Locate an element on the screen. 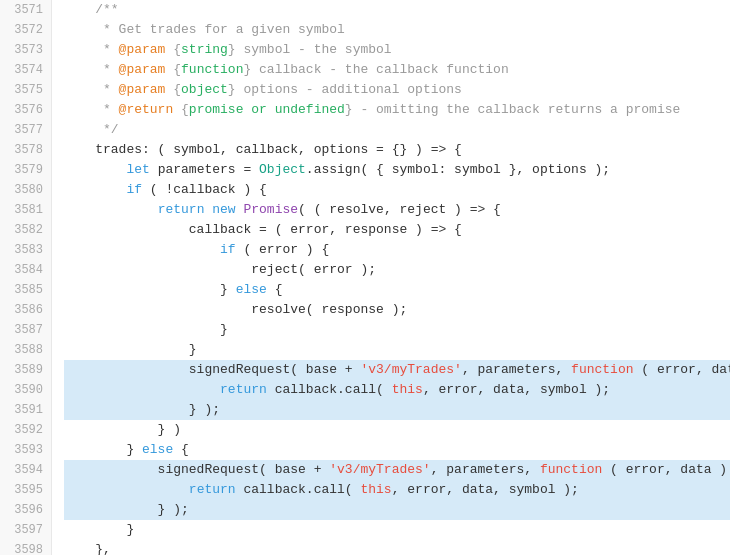 The image size is (730, 555). line-number: 3589 is located at coordinates (26, 370).